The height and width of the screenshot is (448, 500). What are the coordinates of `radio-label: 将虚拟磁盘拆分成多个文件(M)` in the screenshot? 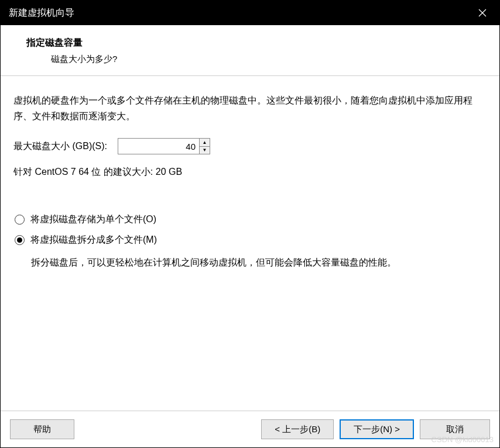 It's located at (94, 240).